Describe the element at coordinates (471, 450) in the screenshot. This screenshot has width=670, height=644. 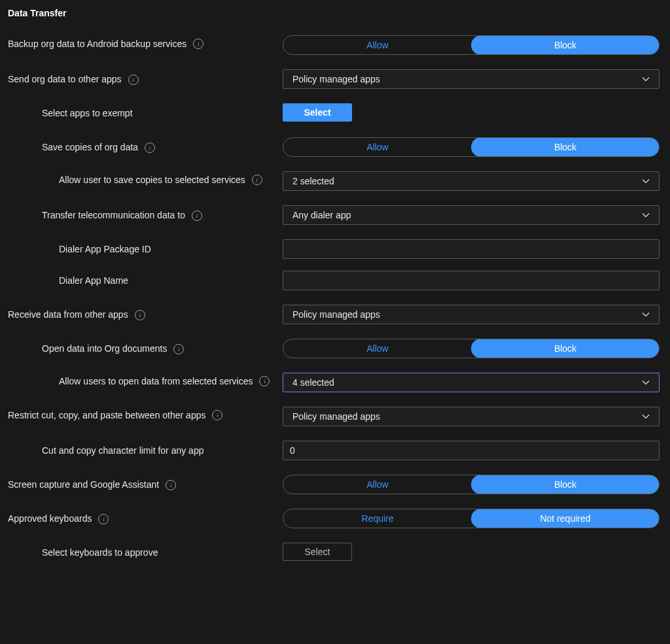
I see `input-ccp-limit: 0` at that location.